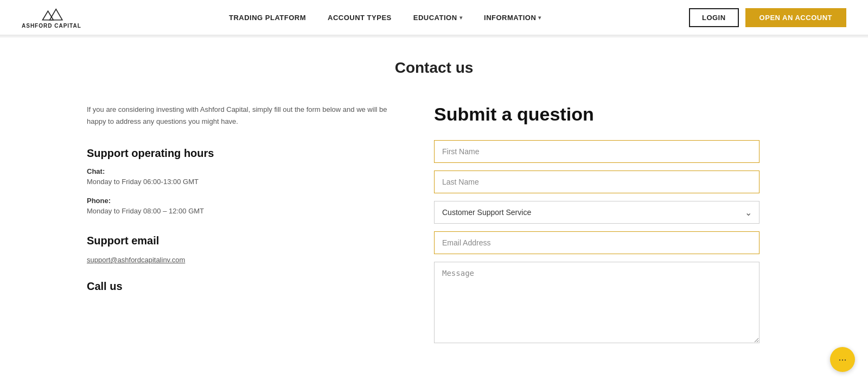 This screenshot has height=385, width=868. I want to click on last-name-field, so click(597, 182).